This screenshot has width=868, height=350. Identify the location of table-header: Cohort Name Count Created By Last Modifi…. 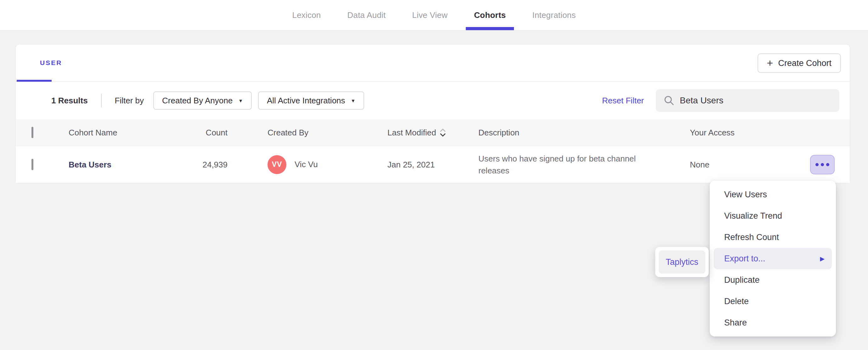
(433, 133).